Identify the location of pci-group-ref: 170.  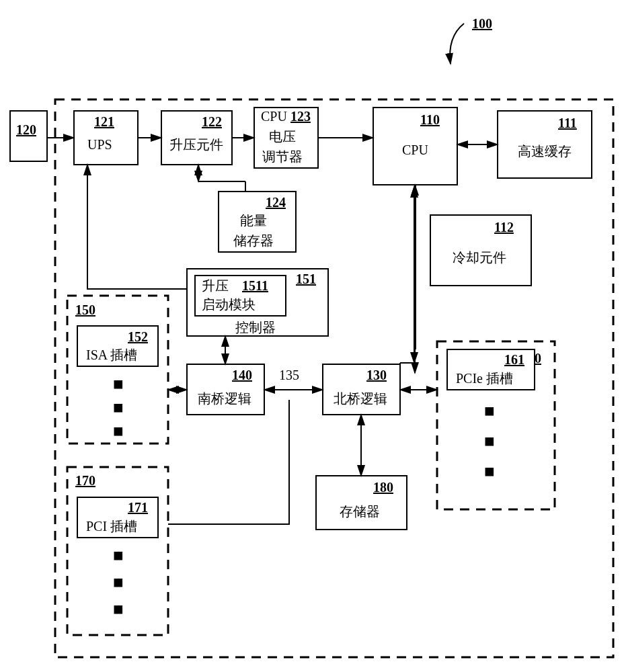
(85, 480).